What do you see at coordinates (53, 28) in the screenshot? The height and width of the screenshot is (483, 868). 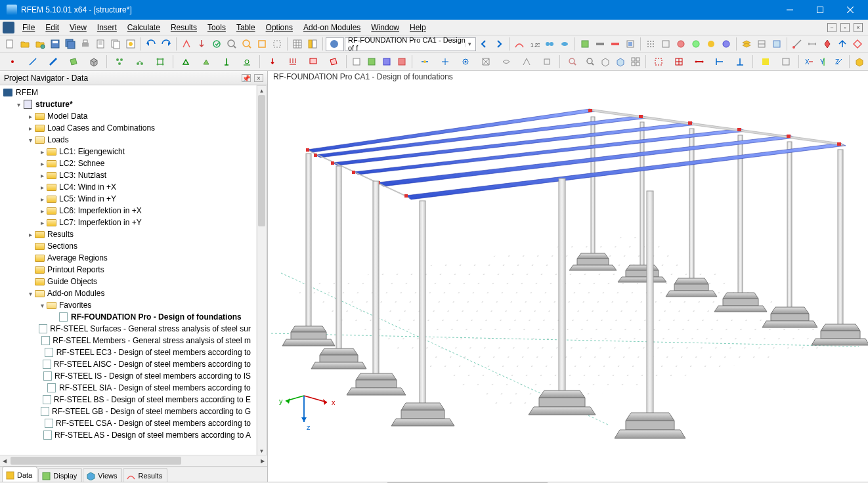 I see `menu-edit: Edit` at bounding box center [53, 28].